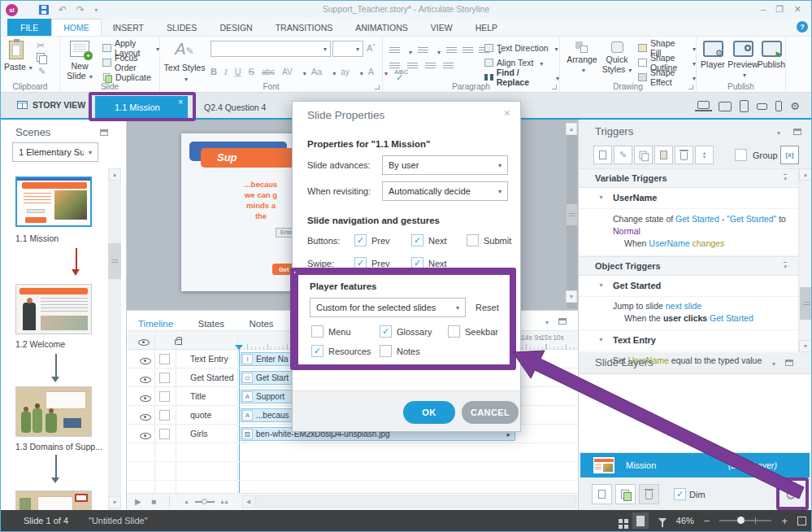  Describe the element at coordinates (725, 107) in the screenshot. I see `tablet-landscape-icon` at that location.